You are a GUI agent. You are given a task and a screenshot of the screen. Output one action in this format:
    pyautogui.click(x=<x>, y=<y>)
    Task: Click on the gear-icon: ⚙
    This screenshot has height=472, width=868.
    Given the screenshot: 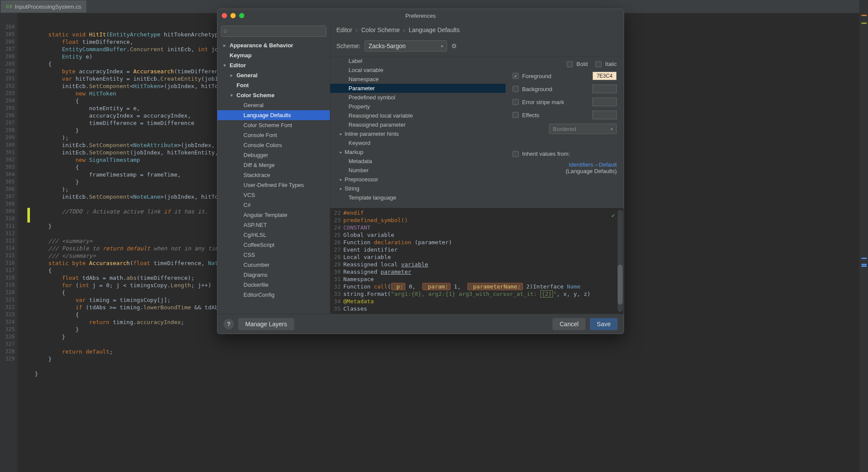 What is the action you would take?
    pyautogui.click(x=454, y=46)
    